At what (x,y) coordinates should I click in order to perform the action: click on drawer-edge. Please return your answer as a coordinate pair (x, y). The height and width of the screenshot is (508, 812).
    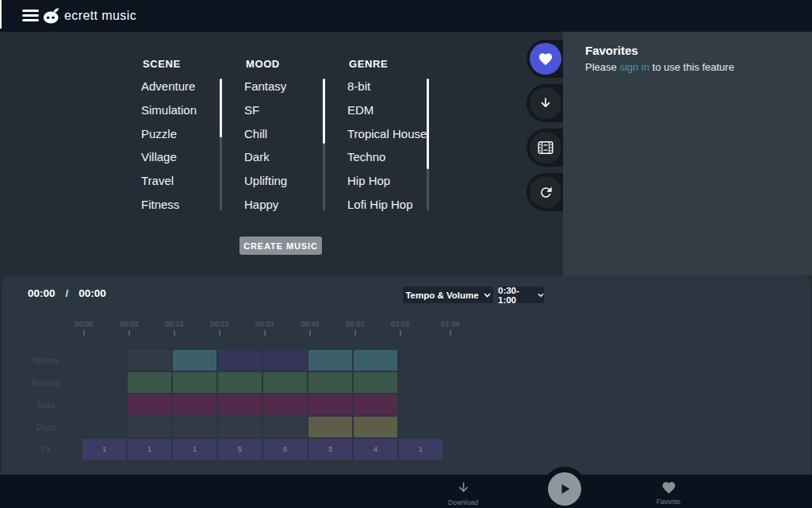
    Looking at the image, I should click on (1, 14).